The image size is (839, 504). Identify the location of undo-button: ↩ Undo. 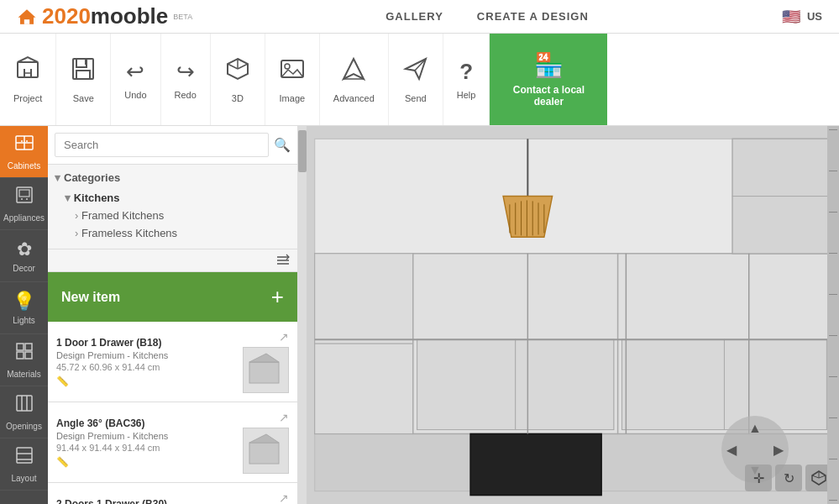
(136, 79).